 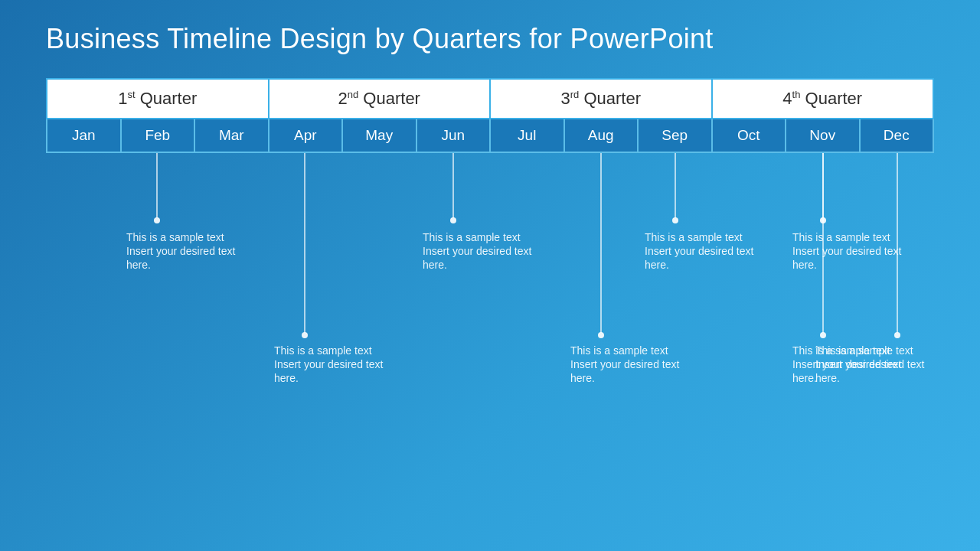 What do you see at coordinates (157, 220) in the screenshot?
I see `connector-dot-feb` at bounding box center [157, 220].